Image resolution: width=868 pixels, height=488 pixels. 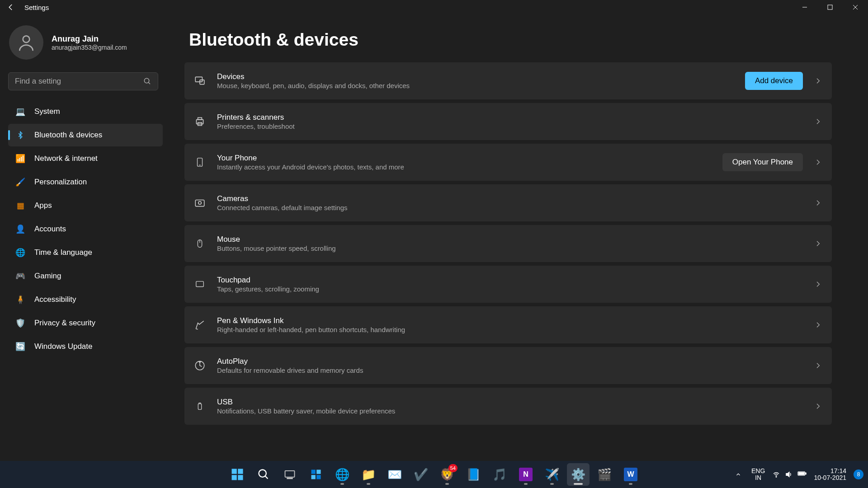 I want to click on todo-icon: ✔️, so click(x=421, y=474).